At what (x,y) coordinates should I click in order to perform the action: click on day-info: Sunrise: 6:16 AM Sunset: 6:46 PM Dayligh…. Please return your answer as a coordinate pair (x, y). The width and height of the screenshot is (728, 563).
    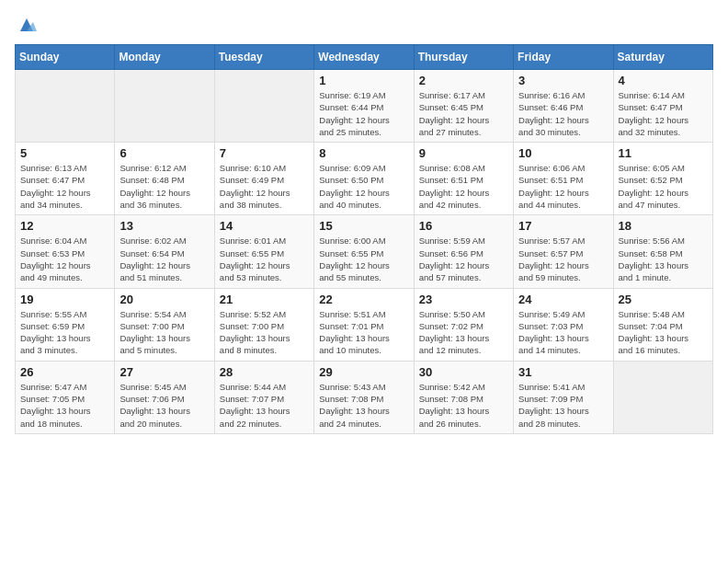
    Looking at the image, I should click on (563, 114).